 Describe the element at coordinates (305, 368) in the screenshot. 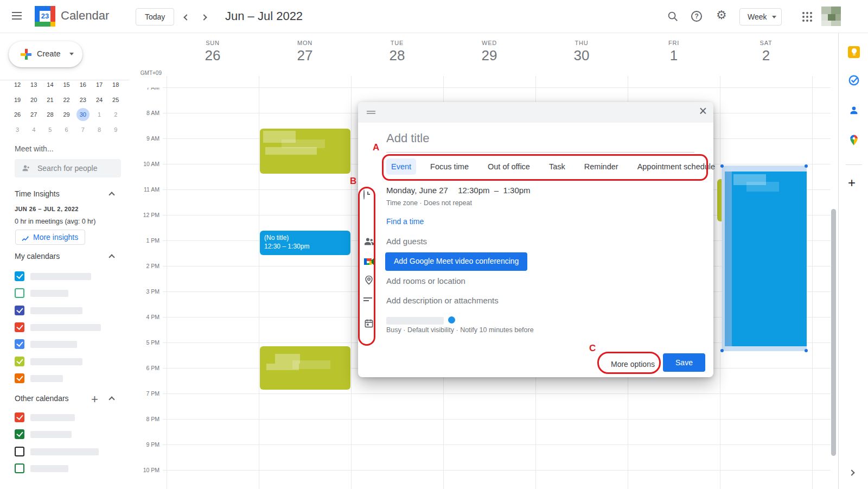

I see `event-block-monday-evening` at that location.